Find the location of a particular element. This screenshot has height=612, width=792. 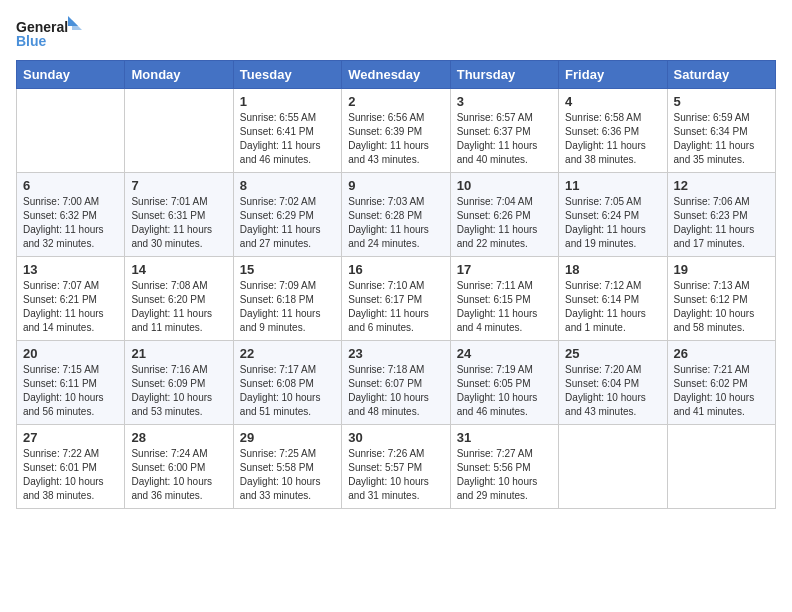

day-number: 11 is located at coordinates (612, 186).